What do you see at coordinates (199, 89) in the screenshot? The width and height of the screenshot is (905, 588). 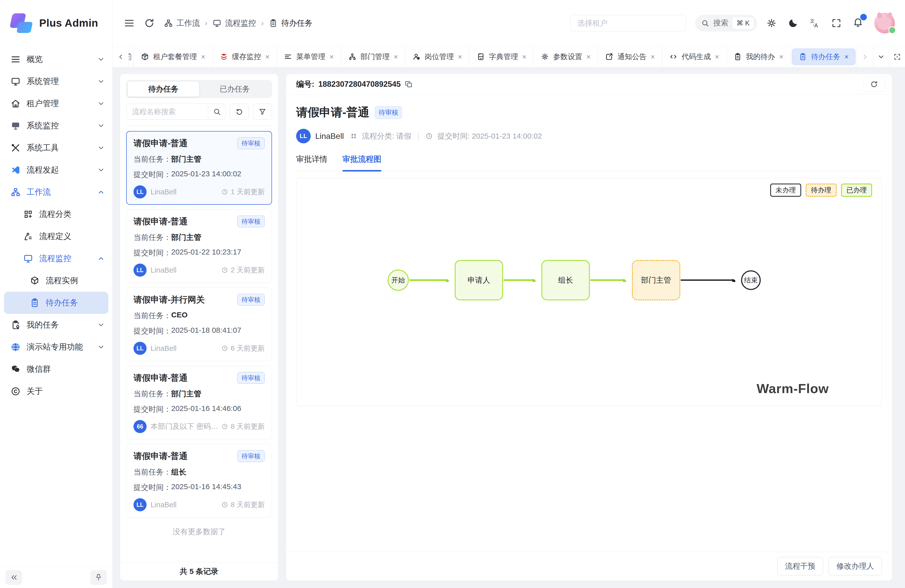 I see `task-segmented-control: 待办任务 已办任务` at bounding box center [199, 89].